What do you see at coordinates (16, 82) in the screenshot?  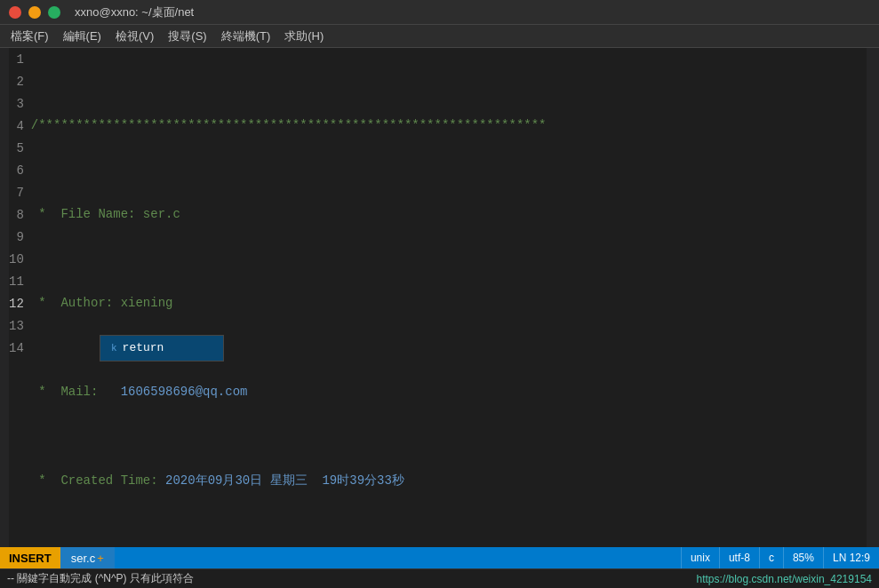 I see `line-num-2: 2` at bounding box center [16, 82].